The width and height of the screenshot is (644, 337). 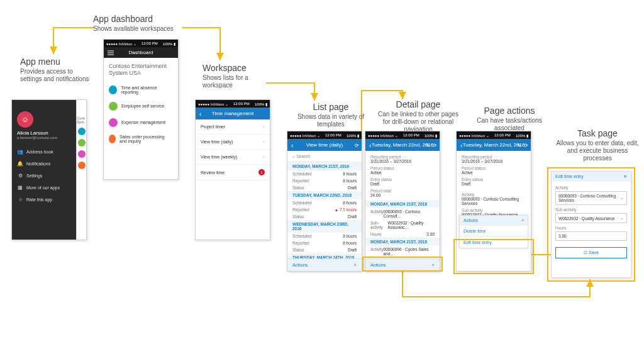 What do you see at coordinates (402, 180) in the screenshot?
I see `detail-key: Entry status` at bounding box center [402, 180].